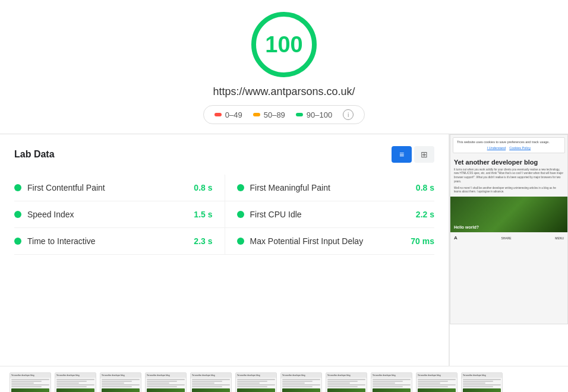 Image resolution: width=568 pixels, height=392 pixels. Describe the element at coordinates (234, 115) in the screenshot. I see `legend-label-red: 0–49` at that location.